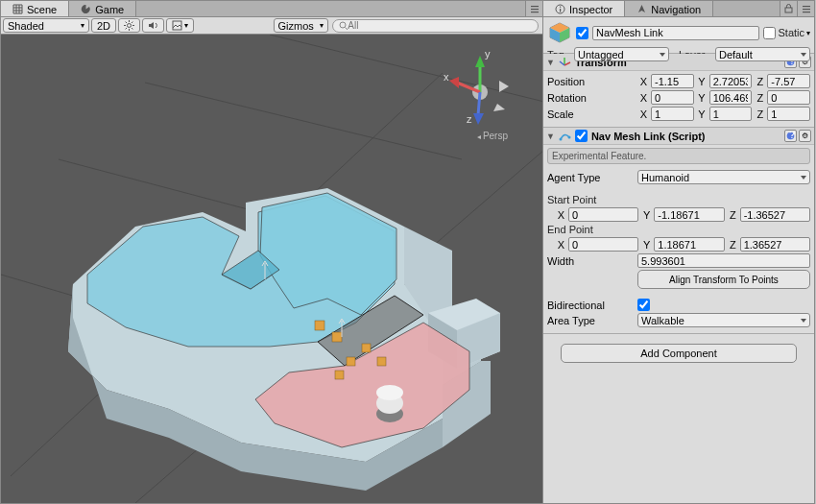 This screenshot has height=504, width=816. I want to click on tag-dropdown: Untagged, so click(622, 54).